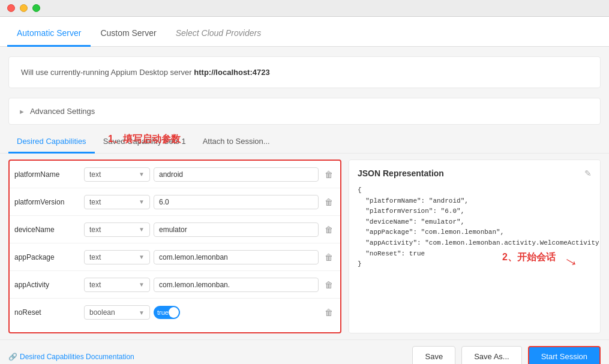  I want to click on table-row: appActivity text ▼ 🗑, so click(175, 285).